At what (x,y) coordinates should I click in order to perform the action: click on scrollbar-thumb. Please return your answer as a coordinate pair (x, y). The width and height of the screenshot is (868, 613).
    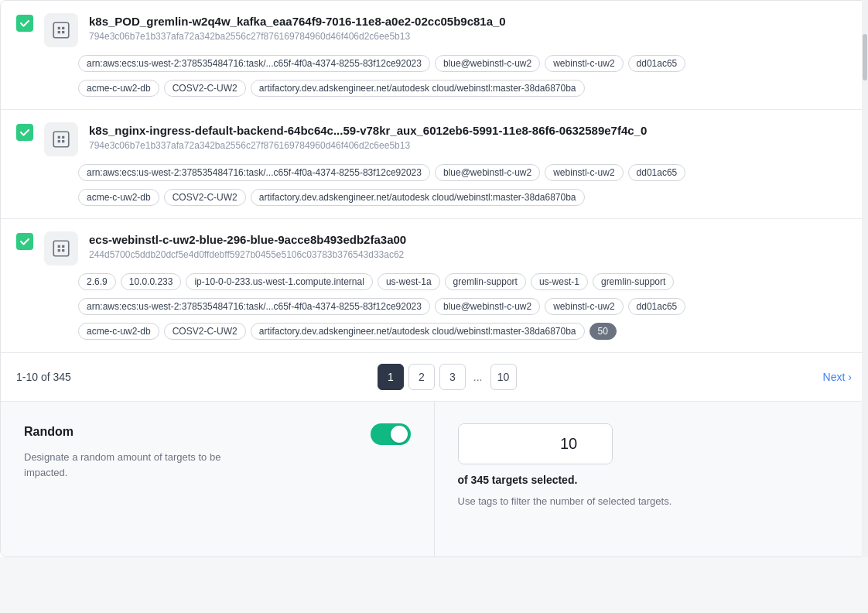
    Looking at the image, I should click on (865, 57).